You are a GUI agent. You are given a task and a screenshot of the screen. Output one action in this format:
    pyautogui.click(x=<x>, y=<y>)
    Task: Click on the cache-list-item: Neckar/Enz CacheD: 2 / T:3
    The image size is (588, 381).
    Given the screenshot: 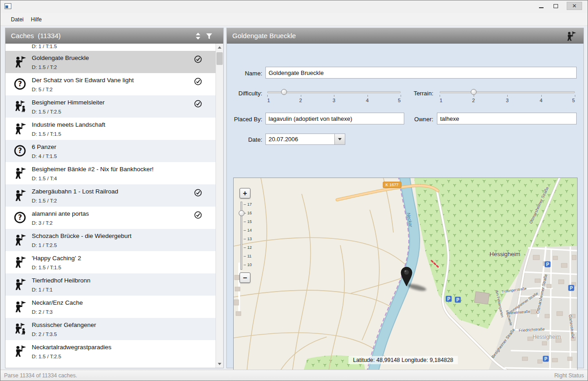 What is the action you would take?
    pyautogui.click(x=111, y=307)
    